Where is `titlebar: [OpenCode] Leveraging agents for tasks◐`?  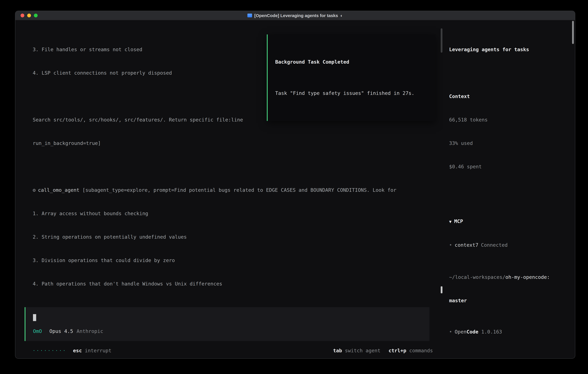
titlebar: [OpenCode] Leveraging agents for tasks◐ is located at coordinates (295, 16).